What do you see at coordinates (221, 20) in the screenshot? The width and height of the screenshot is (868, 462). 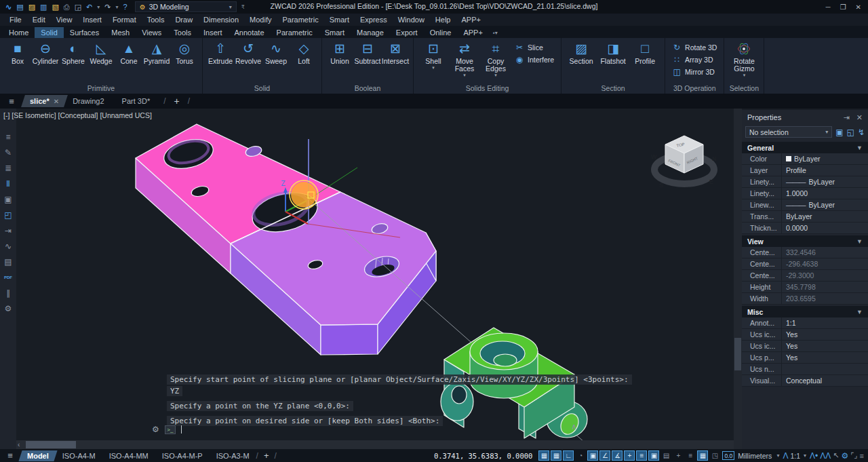 I see `menu-item: Dimension` at bounding box center [221, 20].